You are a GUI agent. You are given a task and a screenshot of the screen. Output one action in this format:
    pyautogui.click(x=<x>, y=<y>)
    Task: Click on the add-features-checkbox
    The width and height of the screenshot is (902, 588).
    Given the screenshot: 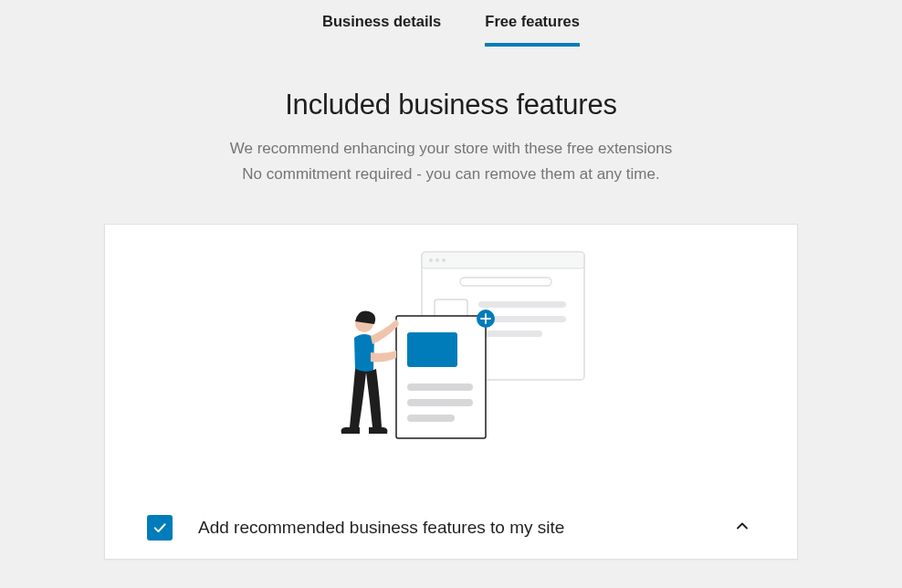 What is the action you would take?
    pyautogui.click(x=160, y=528)
    